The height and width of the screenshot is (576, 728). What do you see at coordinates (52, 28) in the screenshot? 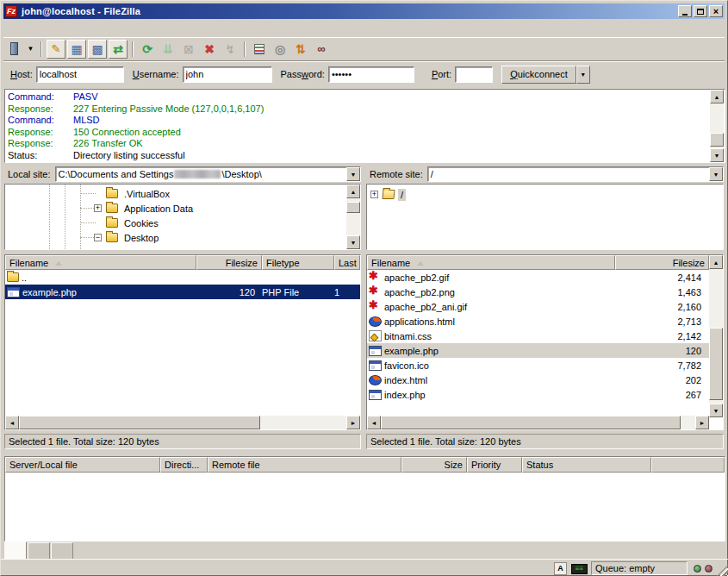
I see `menu-transfer` at bounding box center [52, 28].